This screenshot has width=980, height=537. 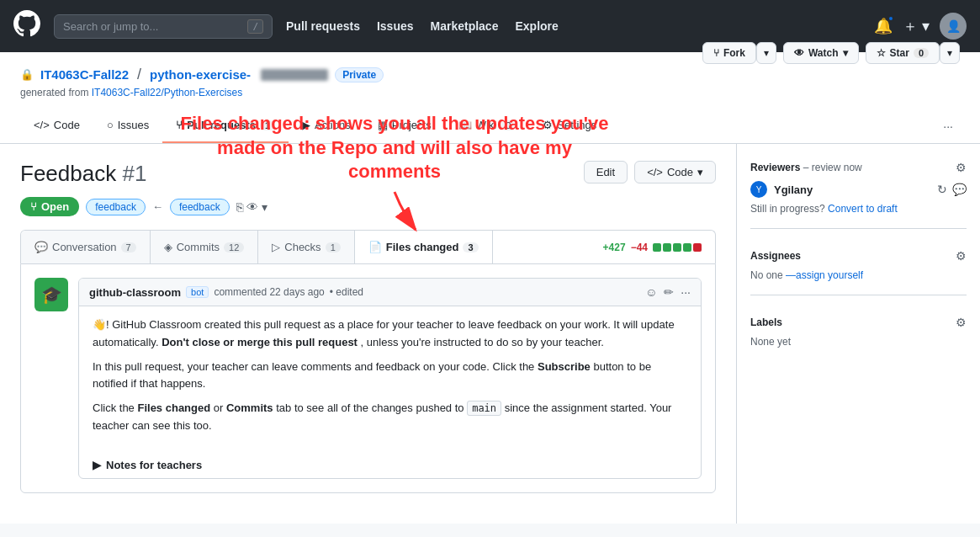 I want to click on comment-edited: • edited, so click(x=347, y=292).